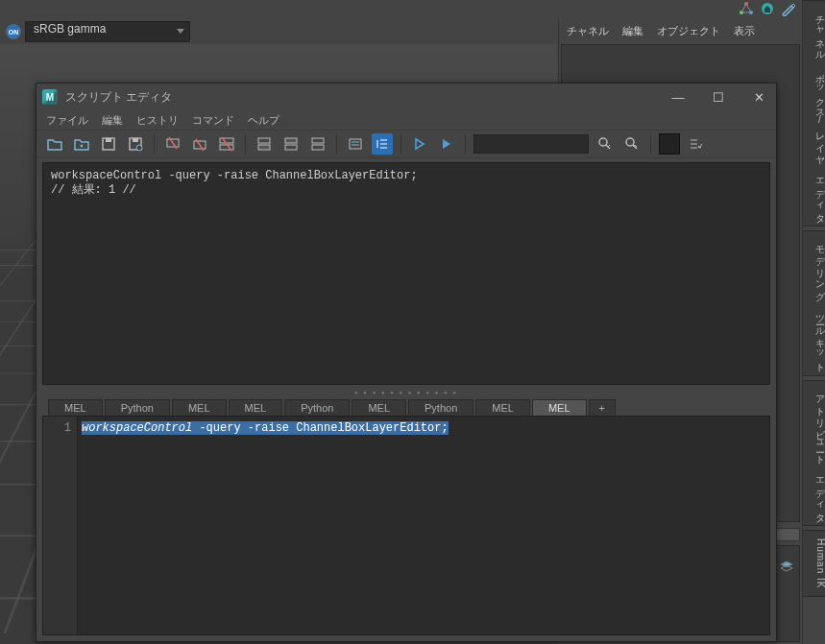 This screenshot has height=644, width=825. What do you see at coordinates (767, 10) in the screenshot?
I see `home-icon` at bounding box center [767, 10].